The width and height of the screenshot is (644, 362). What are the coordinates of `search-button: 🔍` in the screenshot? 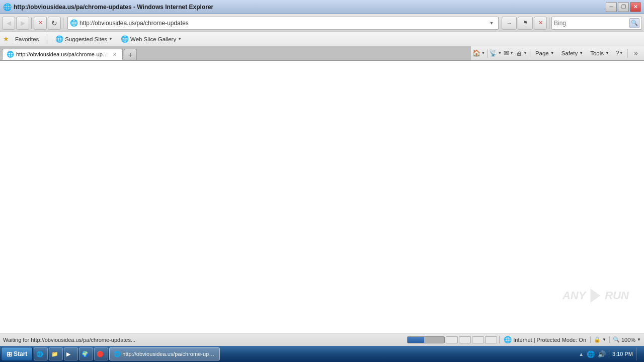 It's located at (634, 23).